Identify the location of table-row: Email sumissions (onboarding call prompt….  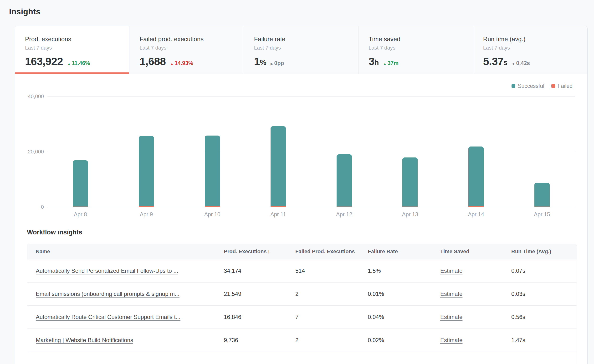
(302, 294).